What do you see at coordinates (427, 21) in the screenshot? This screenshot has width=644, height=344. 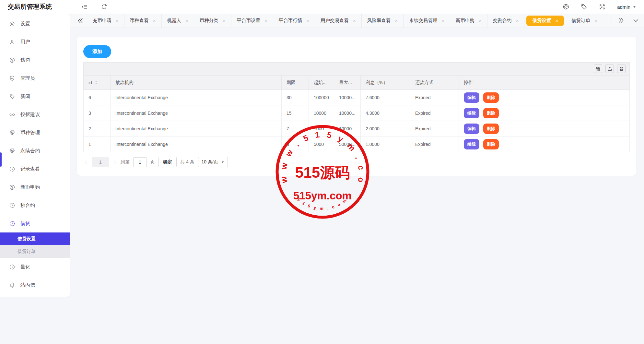 I see `tab-item: 永续交易管理 ×` at bounding box center [427, 21].